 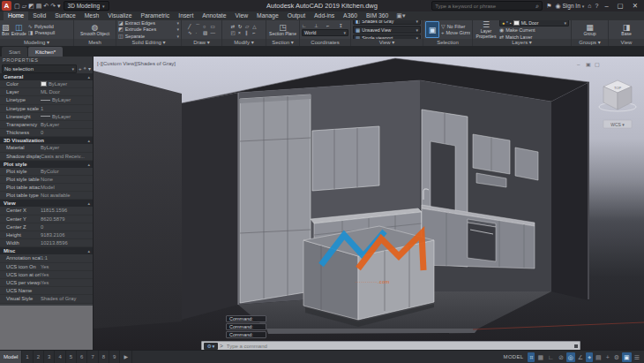 What do you see at coordinates (126, 357) in the screenshot?
I see `layout-tab-: ▶` at bounding box center [126, 357].